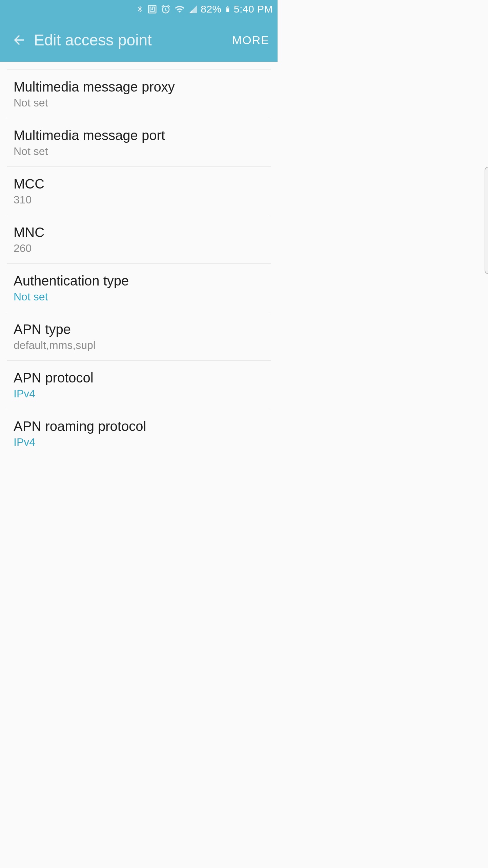 The height and width of the screenshot is (868, 488). I want to click on list-top-divider, so click(139, 66).